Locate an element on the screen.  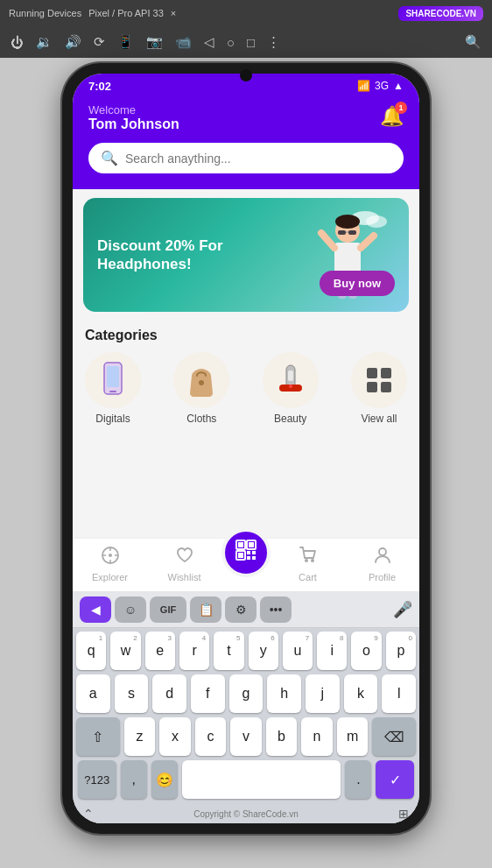
key-j: j is located at coordinates (322, 694).